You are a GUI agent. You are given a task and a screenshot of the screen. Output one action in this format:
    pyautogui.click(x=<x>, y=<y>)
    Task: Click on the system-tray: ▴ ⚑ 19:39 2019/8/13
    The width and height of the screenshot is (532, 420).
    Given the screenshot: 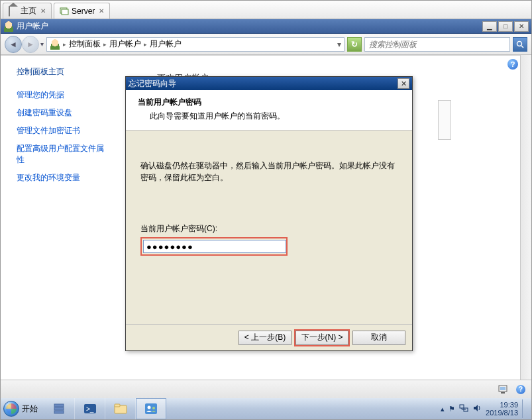 What is the action you would take?
    pyautogui.click(x=484, y=409)
    